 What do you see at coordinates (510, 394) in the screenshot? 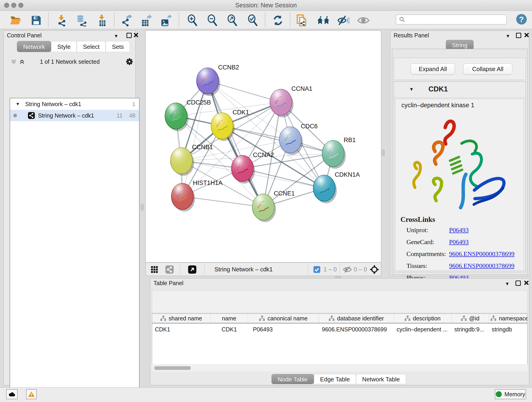
I see `memory-button: Memory` at bounding box center [510, 394].